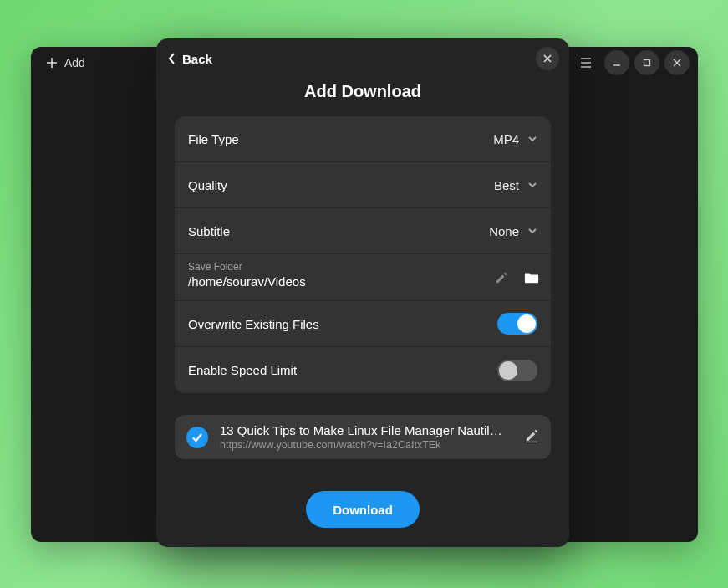 The width and height of the screenshot is (728, 588). Describe the element at coordinates (504, 231) in the screenshot. I see `subtitle-value: None` at that location.